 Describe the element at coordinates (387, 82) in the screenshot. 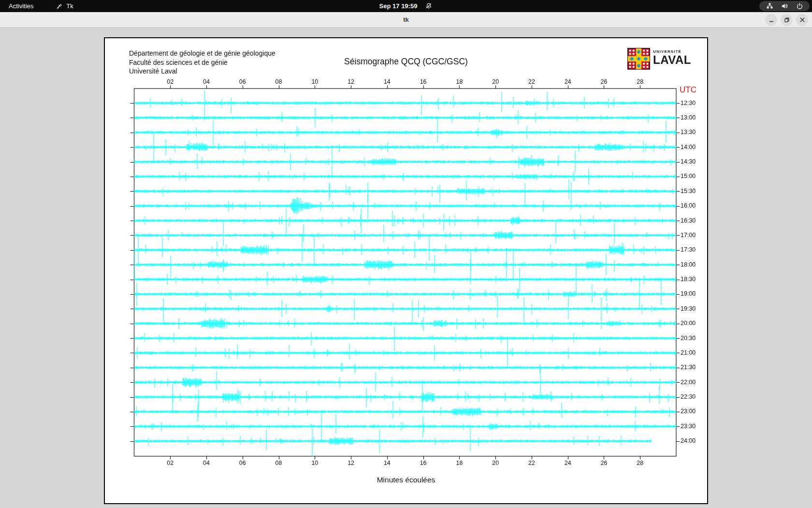

I see `x-axis-tick-label-top: 14` at that location.